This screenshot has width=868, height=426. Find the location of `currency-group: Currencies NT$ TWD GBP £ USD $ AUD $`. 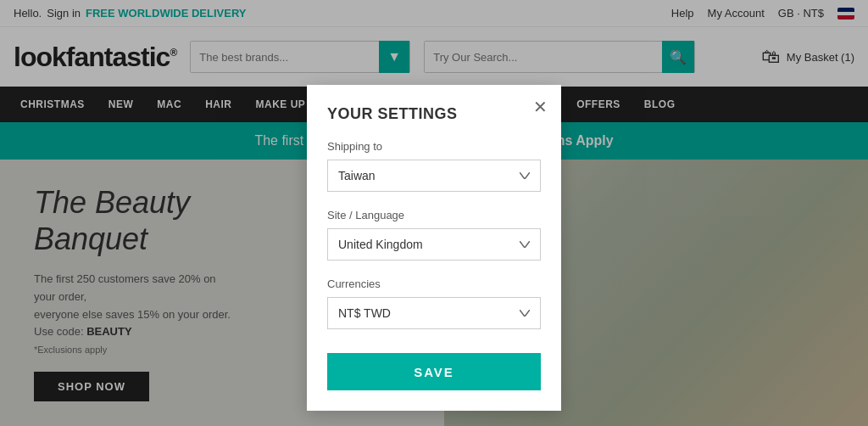

currency-group: Currencies NT$ TWD GBP £ USD $ AUD $ is located at coordinates (434, 304).